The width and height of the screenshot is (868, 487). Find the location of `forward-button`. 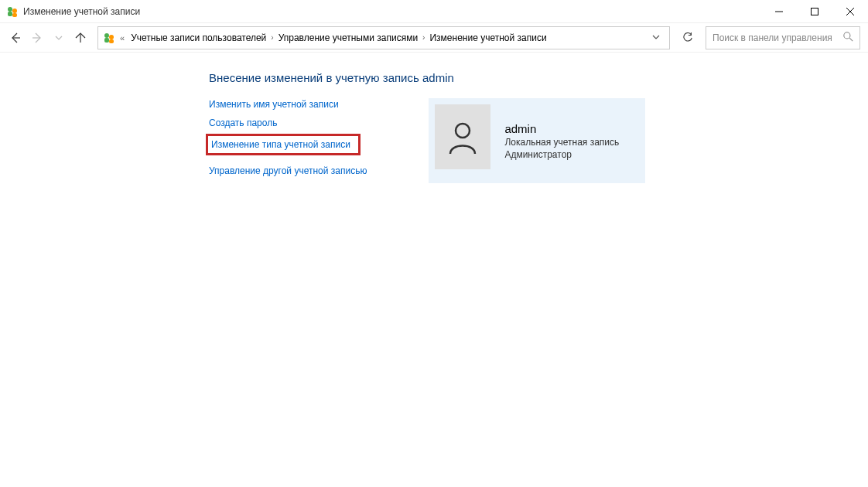

forward-button is located at coordinates (37, 38).